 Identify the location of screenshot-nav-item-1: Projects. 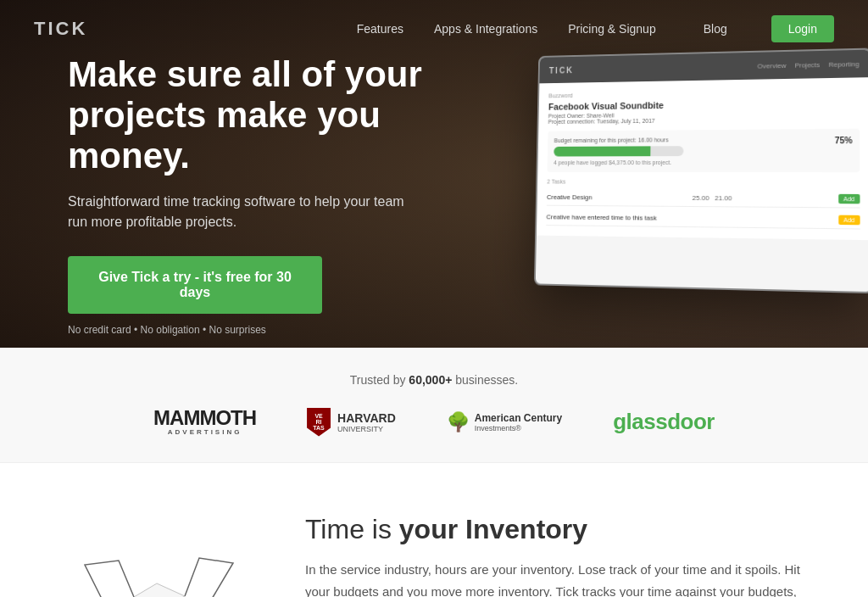
(808, 65).